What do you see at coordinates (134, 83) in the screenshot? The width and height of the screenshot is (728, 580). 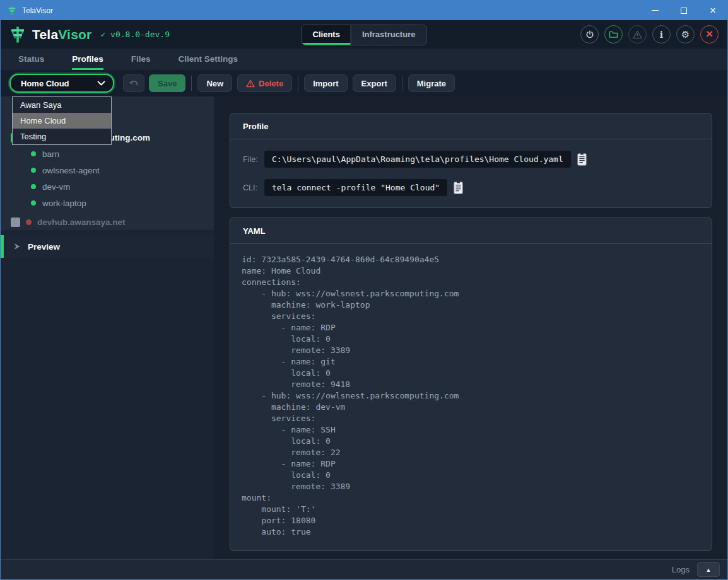 I see `undo-icon` at bounding box center [134, 83].